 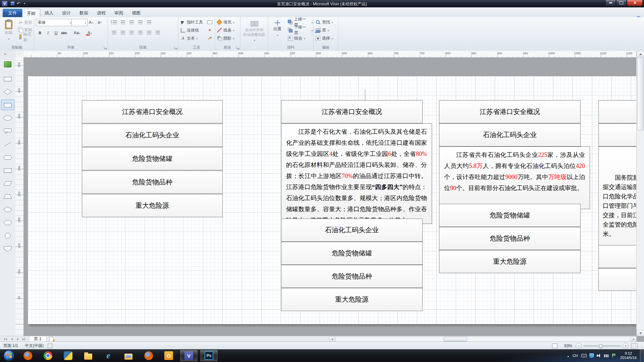 I want to click on cut-button: 剪切, so click(x=25, y=22).